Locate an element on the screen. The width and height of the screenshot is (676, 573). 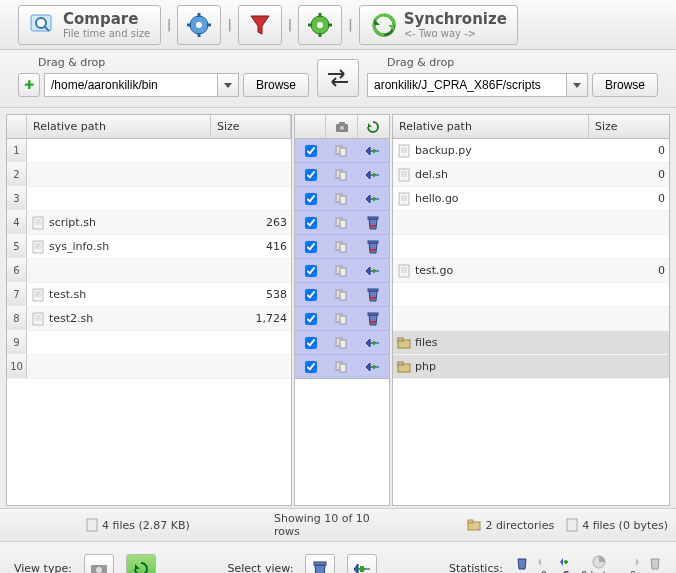
right-path-input is located at coordinates (466, 85).